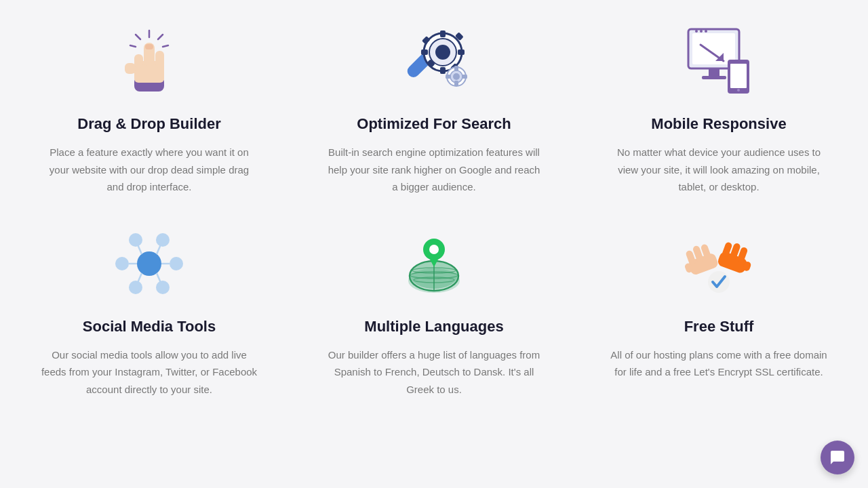  I want to click on mobile-icon, so click(719, 61).